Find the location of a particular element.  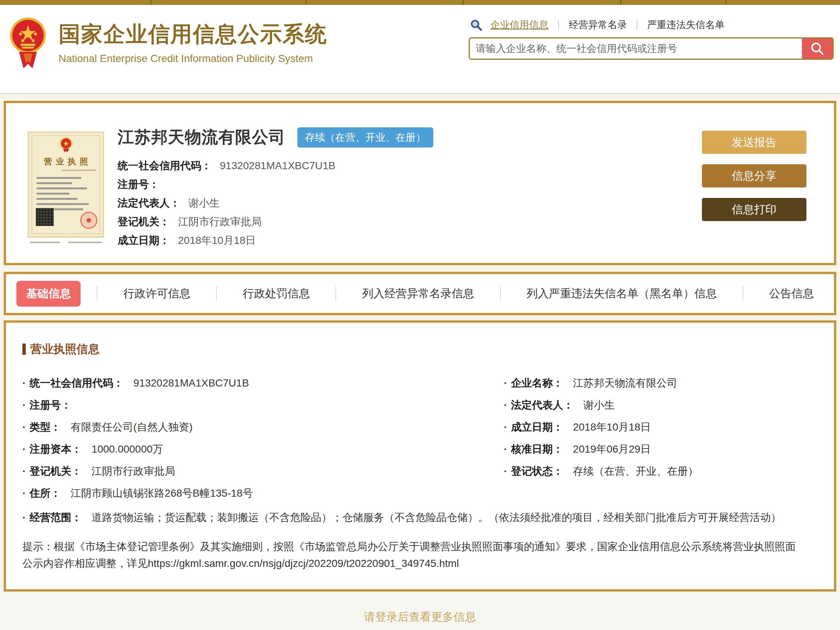

section-title: 营业执照信息 is located at coordinates (65, 349).